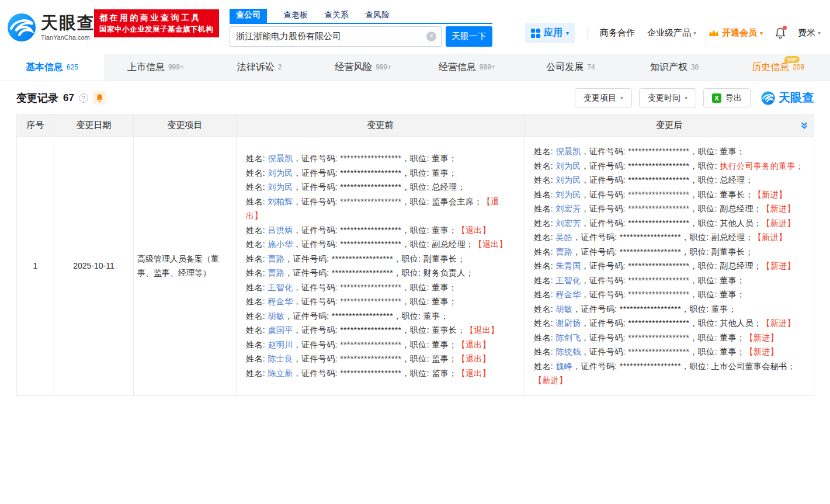 Image resolution: width=830 pixels, height=504 pixels. I want to click on user-menu: 费米 ▾, so click(810, 33).